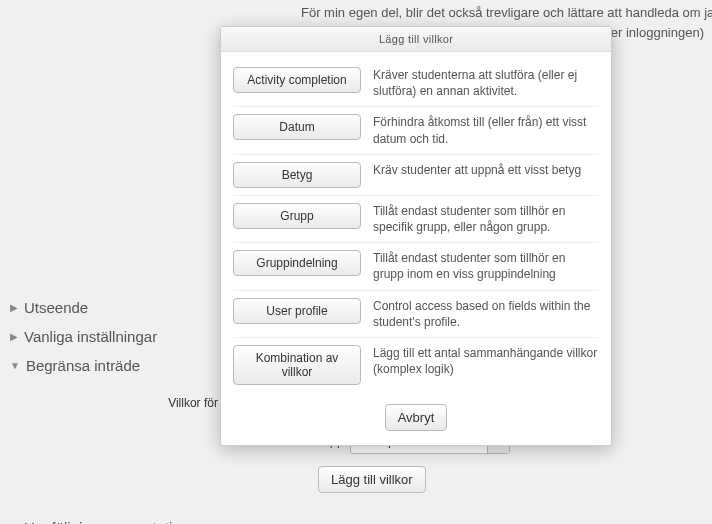 This screenshot has width=712, height=524. What do you see at coordinates (297, 80) in the screenshot?
I see `condition-button-0: Activity completion` at bounding box center [297, 80].